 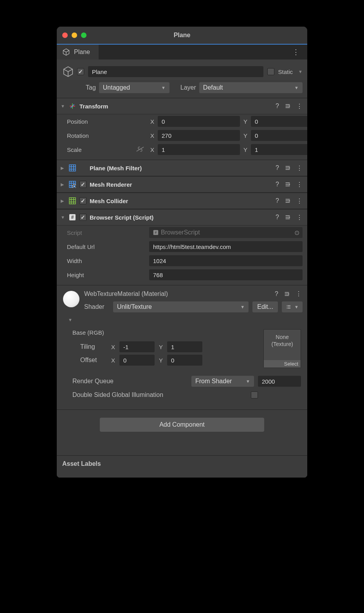 I want to click on mesh-renderer-icon, so click(x=72, y=184).